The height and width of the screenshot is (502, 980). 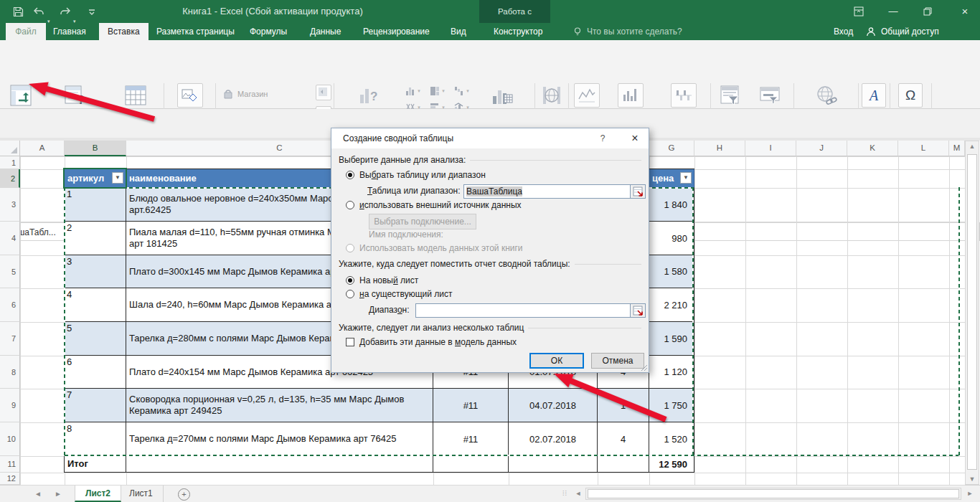 I want to click on sheet-tab-list2: Лист2, so click(x=98, y=493).